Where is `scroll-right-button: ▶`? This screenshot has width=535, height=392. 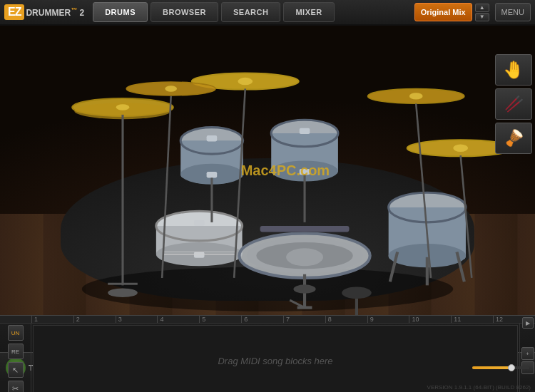 scroll-right-button: ▶ is located at coordinates (528, 323).